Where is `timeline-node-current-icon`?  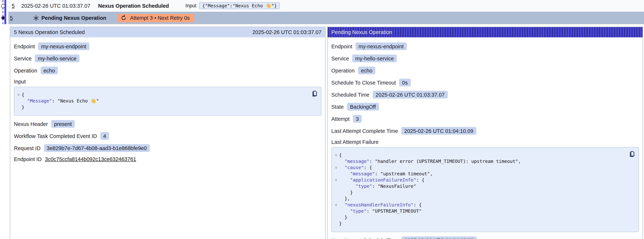 timeline-node-current-icon is located at coordinates (3, 18).